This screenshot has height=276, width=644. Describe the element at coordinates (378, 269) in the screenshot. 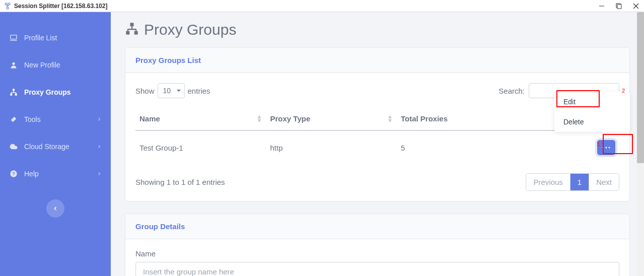

I see `group-name-input` at that location.